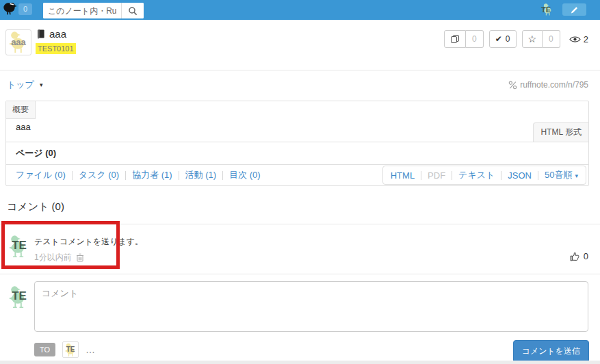  Describe the element at coordinates (561, 175) in the screenshot. I see `sort-order-dropdown: 50音順▾` at that location.